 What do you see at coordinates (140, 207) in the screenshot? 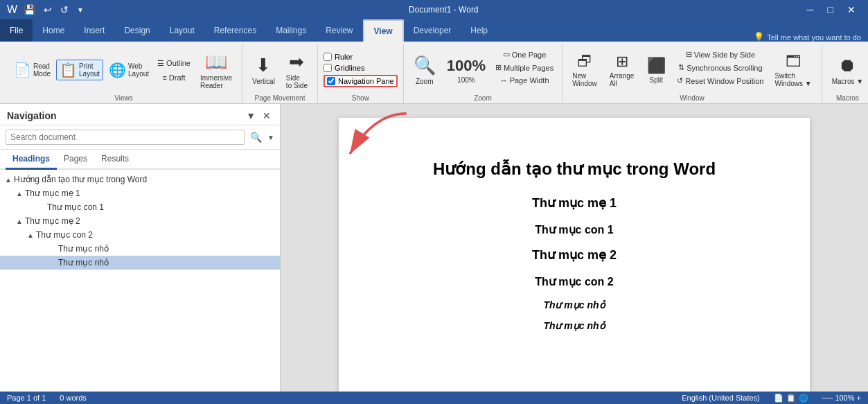
I see `tree-item-h3-con1: ▶ Thư mục con 1` at bounding box center [140, 207].